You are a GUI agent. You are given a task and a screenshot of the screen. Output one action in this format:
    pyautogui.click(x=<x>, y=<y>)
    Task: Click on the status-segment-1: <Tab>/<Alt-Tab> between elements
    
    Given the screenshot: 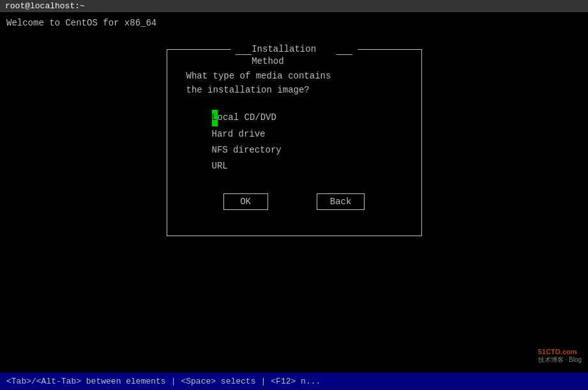 What is the action you would take?
    pyautogui.click(x=86, y=382)
    